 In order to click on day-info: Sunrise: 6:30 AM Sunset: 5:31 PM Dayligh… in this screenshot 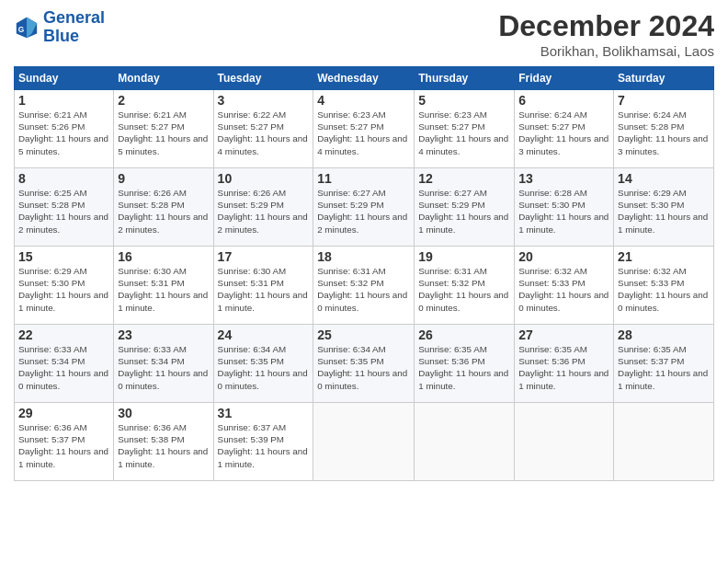, I will do `click(164, 289)`.